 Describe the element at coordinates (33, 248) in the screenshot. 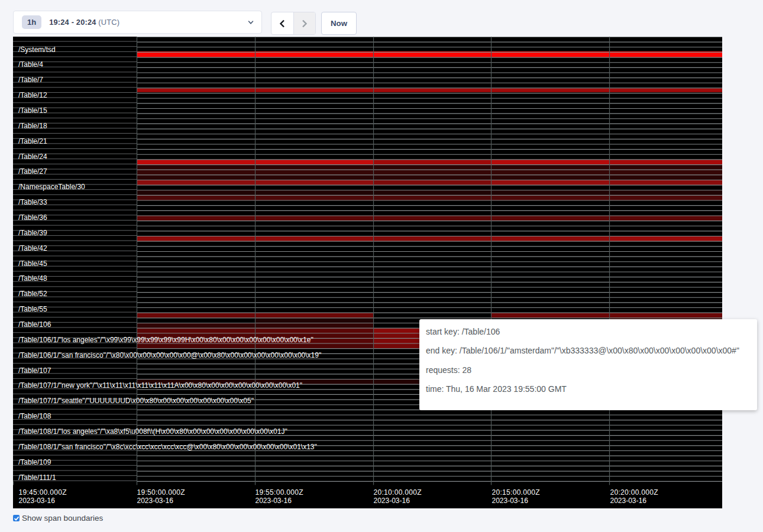

I see `svg-text: /Table/42` at that location.